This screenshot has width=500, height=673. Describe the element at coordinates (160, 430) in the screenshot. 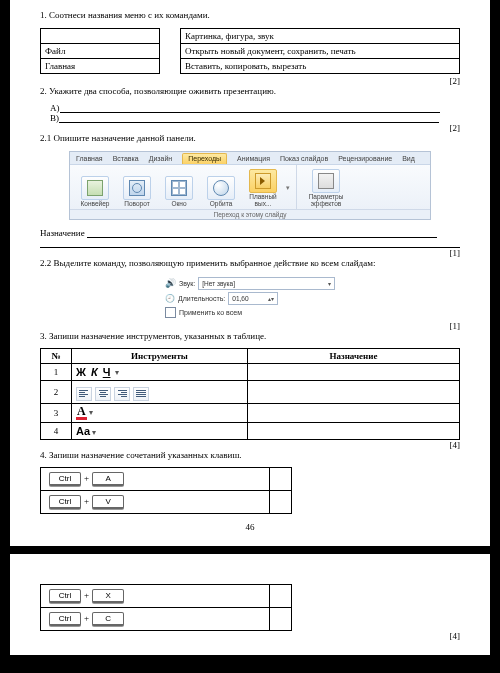

I see `tool-cell-change-case: Аа ▾` at that location.